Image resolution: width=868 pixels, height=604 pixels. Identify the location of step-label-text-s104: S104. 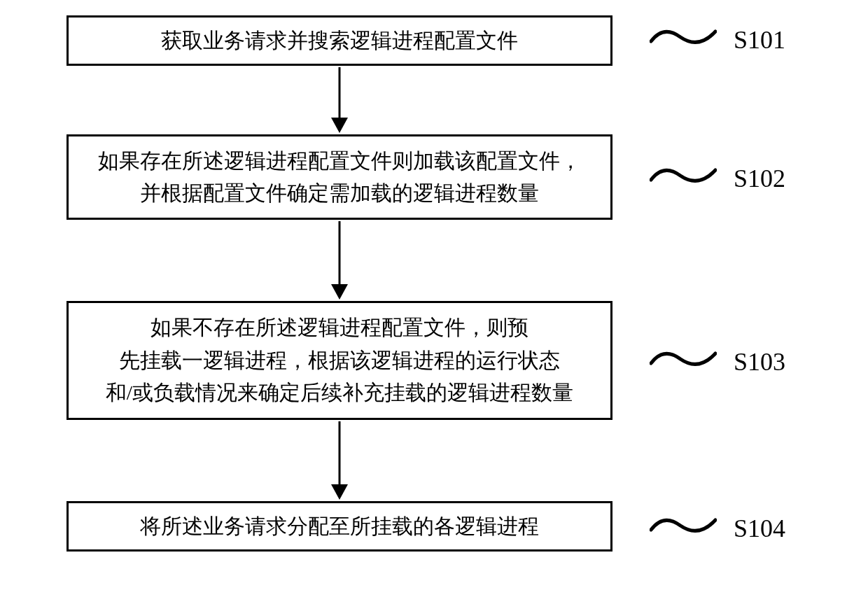
(760, 528).